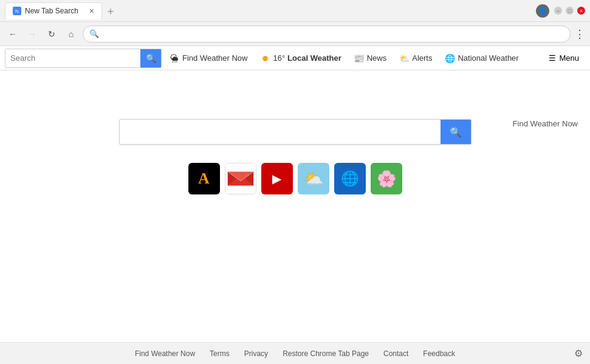 The height and width of the screenshot is (364, 590). I want to click on news-icon: 📰, so click(359, 58).